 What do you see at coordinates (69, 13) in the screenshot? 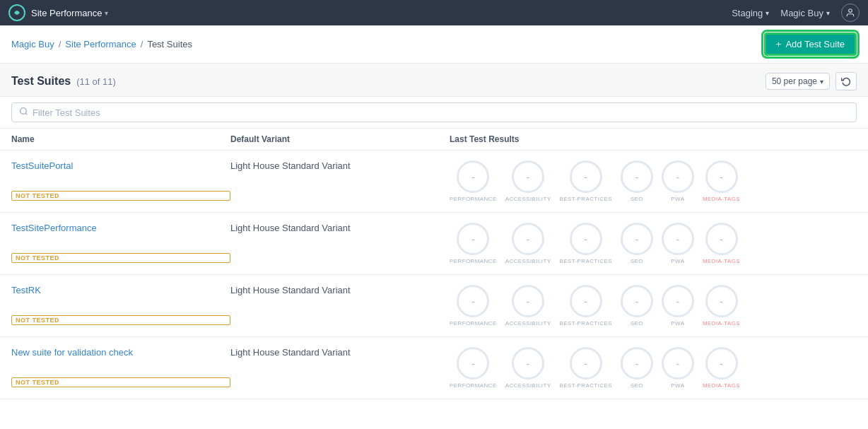
I see `app-title: Site Performance ▾` at bounding box center [69, 13].